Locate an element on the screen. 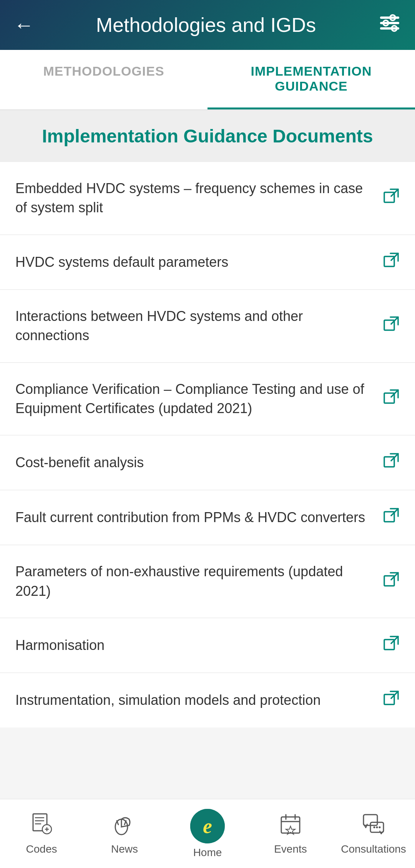  codes-icon is located at coordinates (42, 826).